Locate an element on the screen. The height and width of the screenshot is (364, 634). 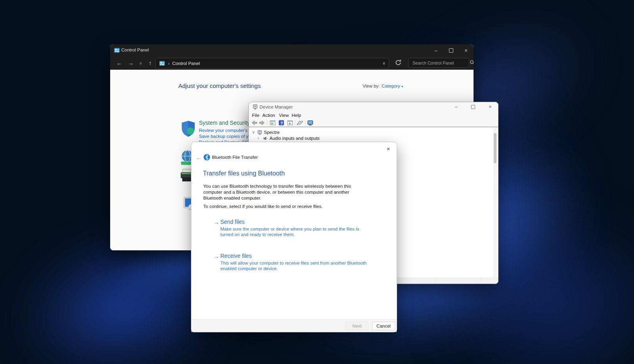
search-box is located at coordinates (439, 63).